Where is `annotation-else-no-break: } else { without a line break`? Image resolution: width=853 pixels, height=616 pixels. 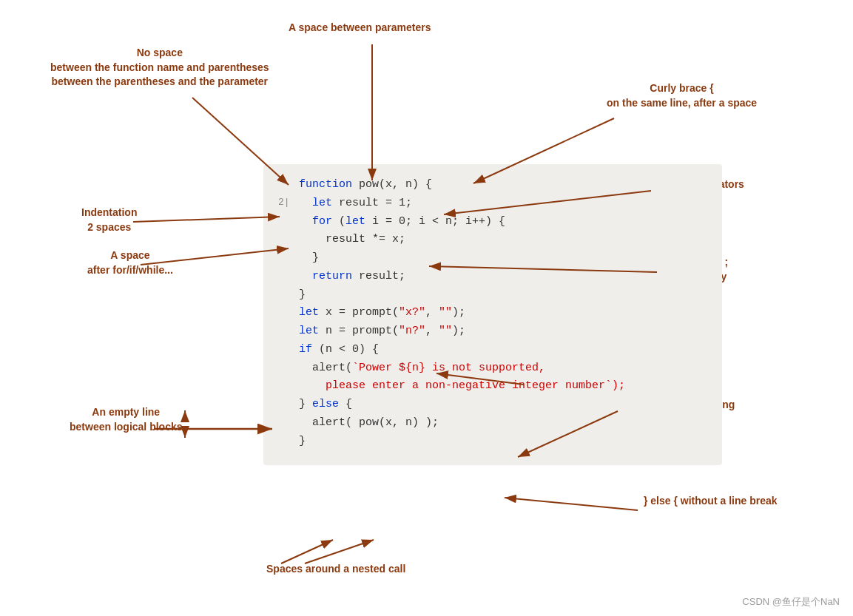 annotation-else-no-break: } else { without a line break is located at coordinates (710, 501).